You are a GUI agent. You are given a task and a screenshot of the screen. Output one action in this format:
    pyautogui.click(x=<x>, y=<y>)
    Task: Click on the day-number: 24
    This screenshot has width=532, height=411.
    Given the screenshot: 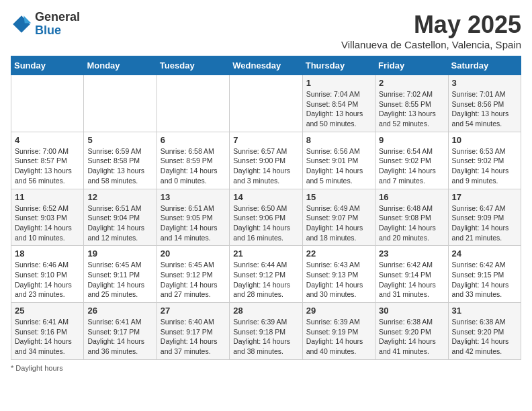 What is the action you would take?
    pyautogui.click(x=485, y=254)
    